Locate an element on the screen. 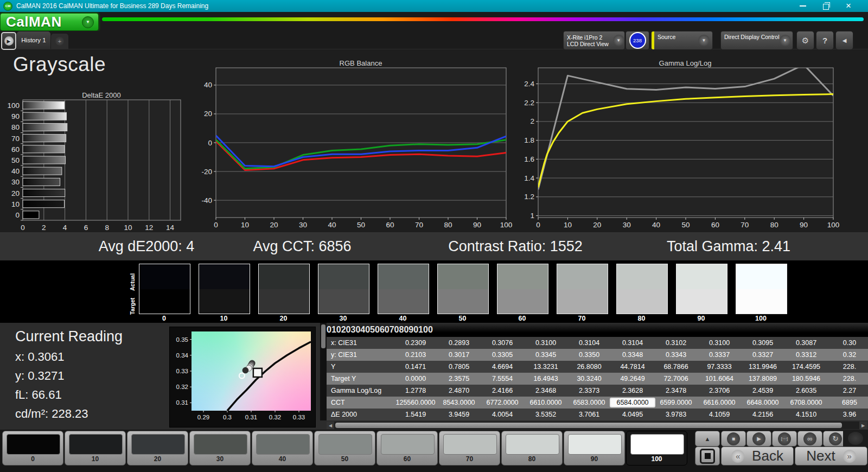 This screenshot has height=472, width=868. table-cell: 0.3076 is located at coordinates (502, 343).